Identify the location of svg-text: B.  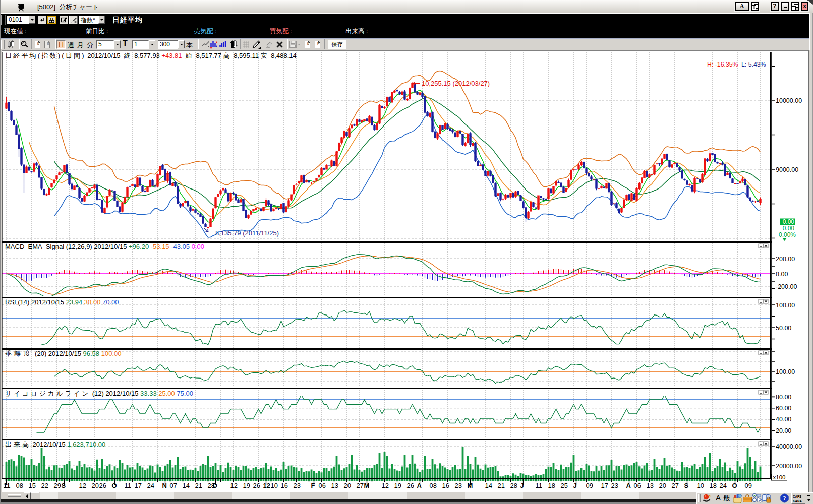
(48, 43).